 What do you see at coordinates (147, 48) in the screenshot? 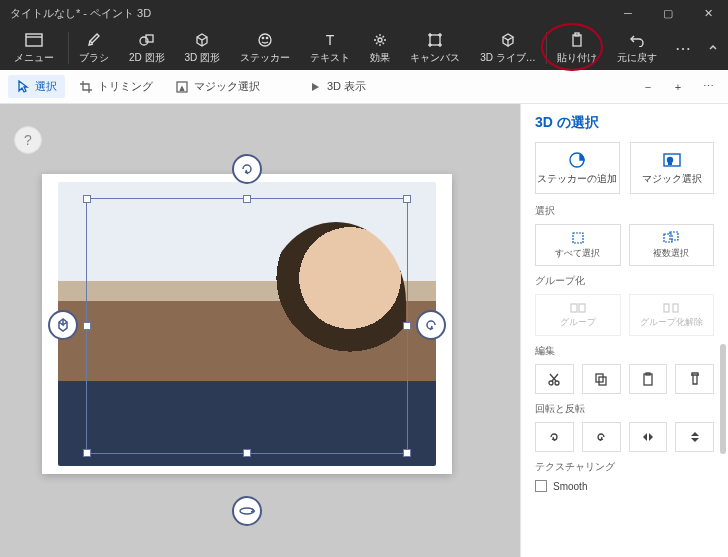
I see `shapes2d-button: 2D 図形` at bounding box center [147, 48].